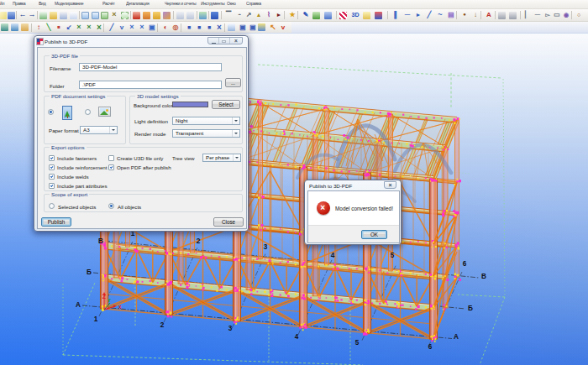  What do you see at coordinates (109, 300) in the screenshot?
I see `svg-text: Y` at bounding box center [109, 300].